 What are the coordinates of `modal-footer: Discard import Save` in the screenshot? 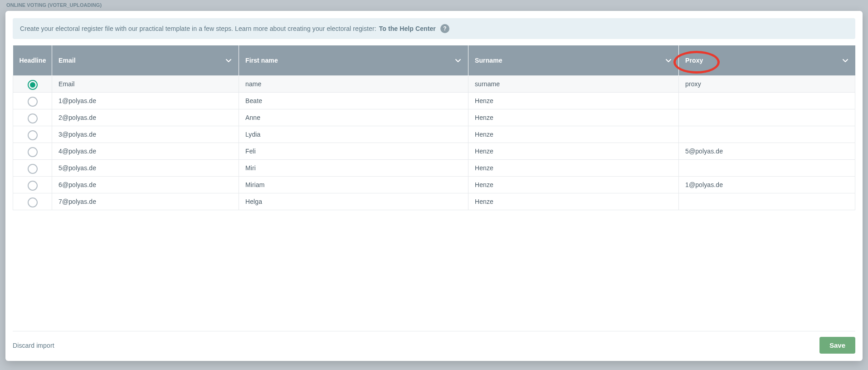 It's located at (434, 342).